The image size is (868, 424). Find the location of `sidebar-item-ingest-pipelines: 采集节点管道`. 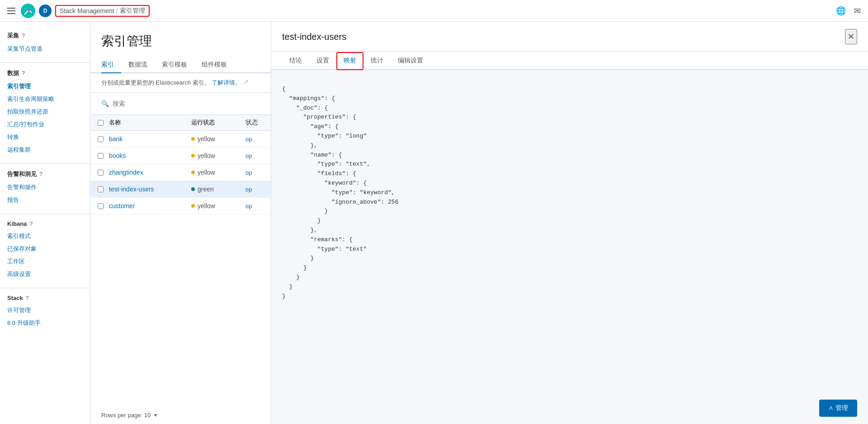

sidebar-item-ingest-pipelines: 采集节点管道 is located at coordinates (45, 49).